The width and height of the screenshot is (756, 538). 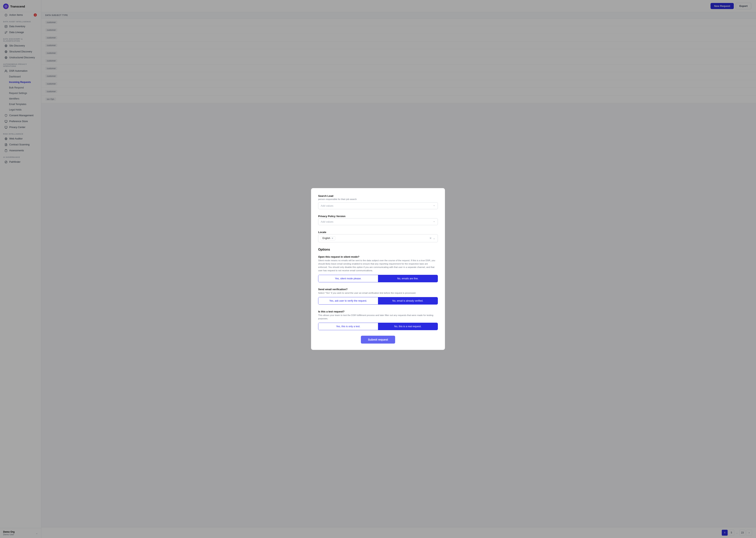 I want to click on test-request-desc: This allows your team to test the DSR fu…, so click(x=378, y=317).